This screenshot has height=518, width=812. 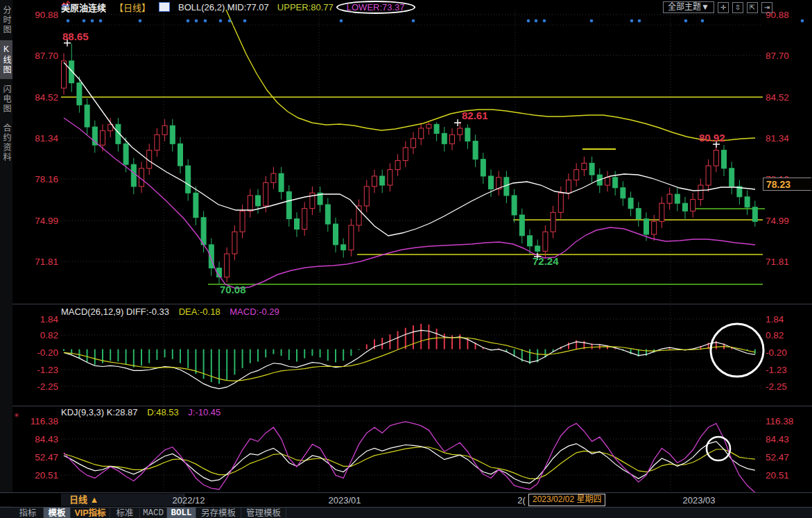 What do you see at coordinates (123, 500) in the screenshot?
I see `period-selector-button: 日线 ▲` at bounding box center [123, 500].